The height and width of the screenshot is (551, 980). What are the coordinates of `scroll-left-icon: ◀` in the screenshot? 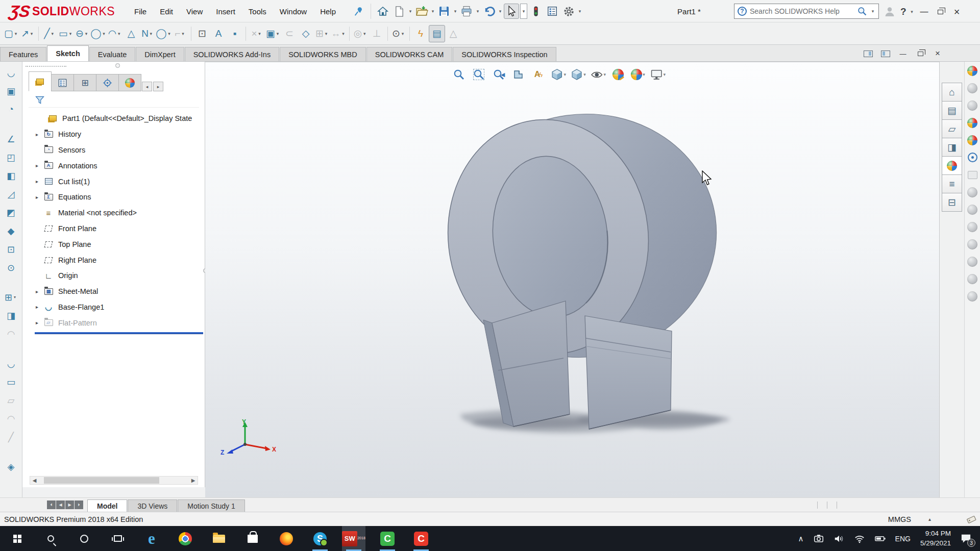 It's located at (35, 481).